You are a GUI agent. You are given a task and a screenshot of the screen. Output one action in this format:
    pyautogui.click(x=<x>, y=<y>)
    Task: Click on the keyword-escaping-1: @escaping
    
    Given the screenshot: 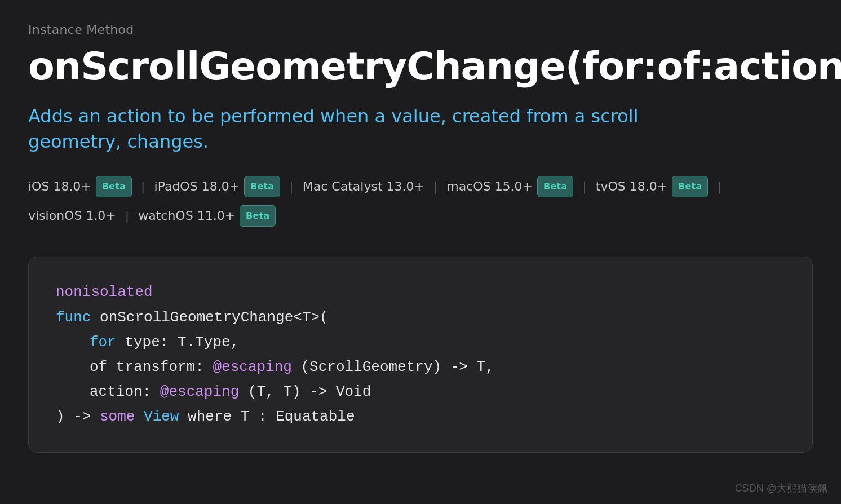 What is the action you would take?
    pyautogui.click(x=252, y=367)
    